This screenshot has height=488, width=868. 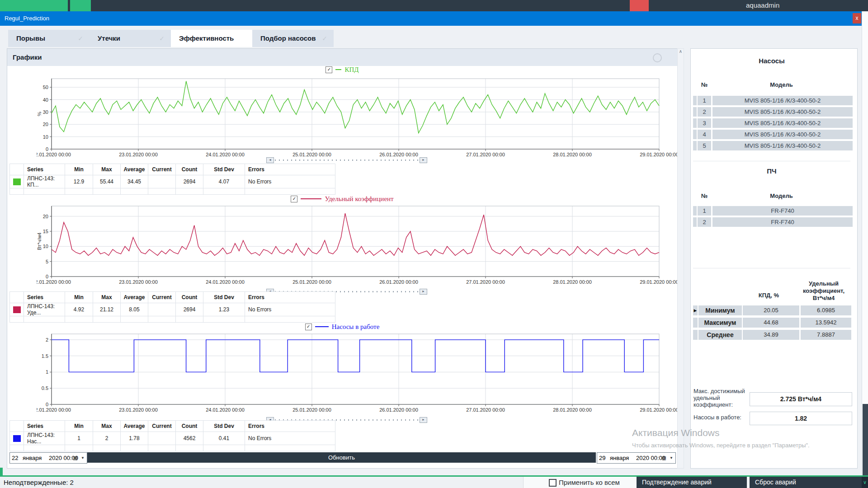 What do you see at coordinates (486, 155) in the screenshot?
I see `svg-text: 27.01.2020 00:00` at bounding box center [486, 155].